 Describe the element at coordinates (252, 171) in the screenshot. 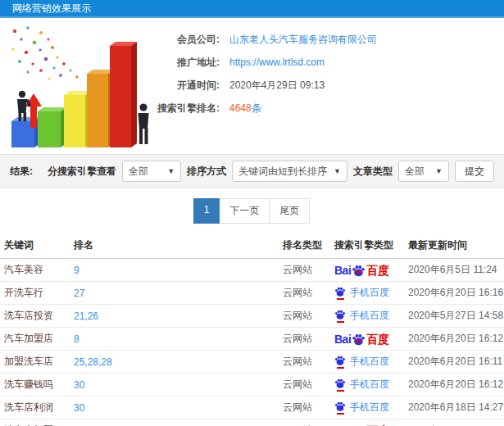

I see `filter-bar: 结果: 分搜索引擎查看 全部 ▼ 排序方式 关键词由短到长排序 ▼ 文章类型 全…` at that location.